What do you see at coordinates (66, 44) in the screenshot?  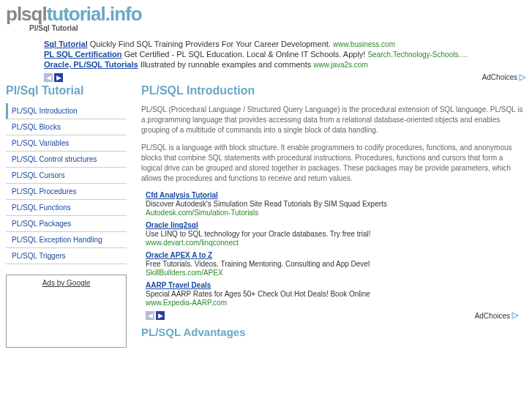 I see `top-ad-title: Sql Tutorial` at bounding box center [66, 44].